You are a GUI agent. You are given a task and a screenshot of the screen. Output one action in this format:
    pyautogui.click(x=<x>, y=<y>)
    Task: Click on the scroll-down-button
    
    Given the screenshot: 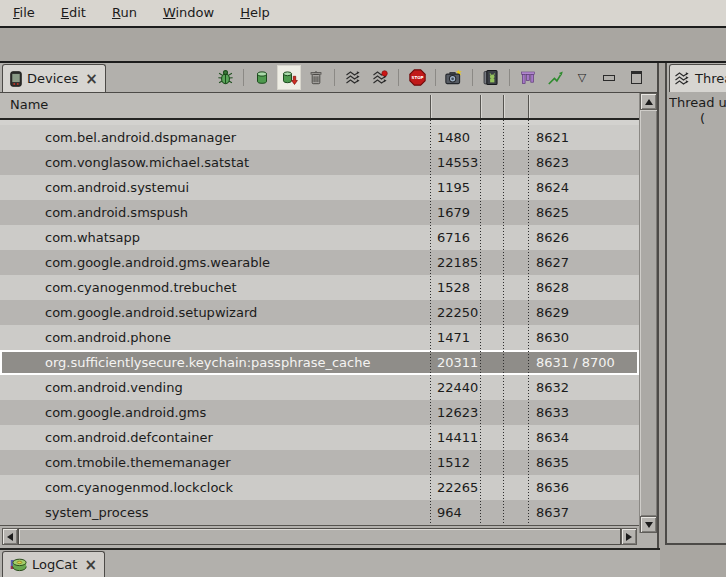 What is the action you would take?
    pyautogui.click(x=648, y=524)
    